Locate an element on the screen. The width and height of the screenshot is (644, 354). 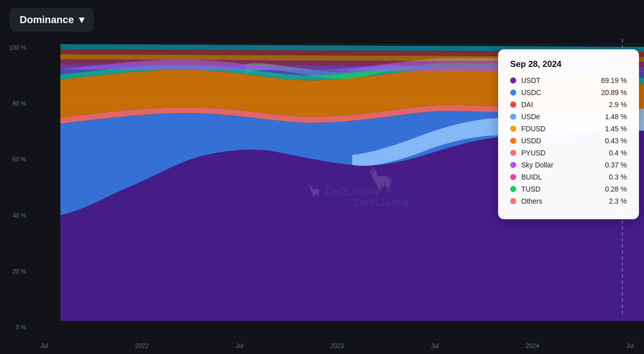
tooltip-item: USDD0.43 % is located at coordinates (569, 141).